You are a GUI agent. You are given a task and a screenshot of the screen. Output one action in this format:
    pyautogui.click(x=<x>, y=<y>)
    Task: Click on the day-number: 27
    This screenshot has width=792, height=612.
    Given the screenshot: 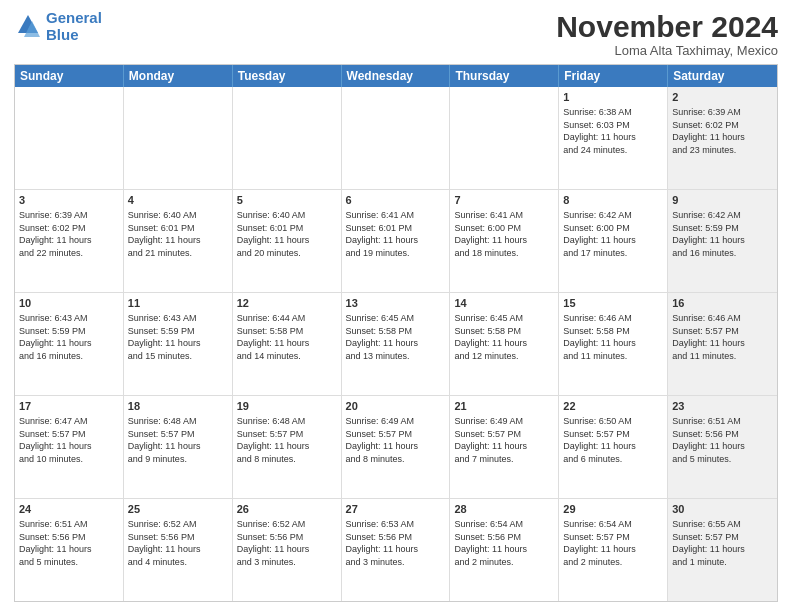 What is the action you would take?
    pyautogui.click(x=396, y=510)
    